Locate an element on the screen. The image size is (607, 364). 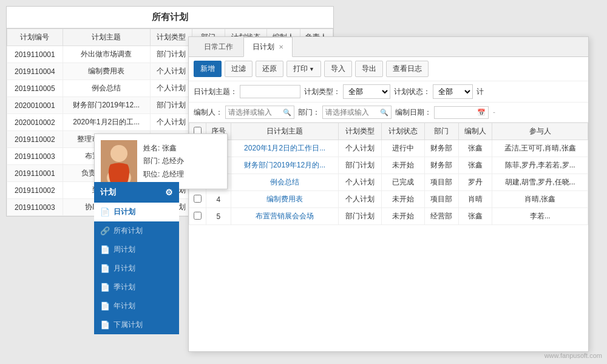
row-dept: 经营部 is located at coordinates (441, 217).